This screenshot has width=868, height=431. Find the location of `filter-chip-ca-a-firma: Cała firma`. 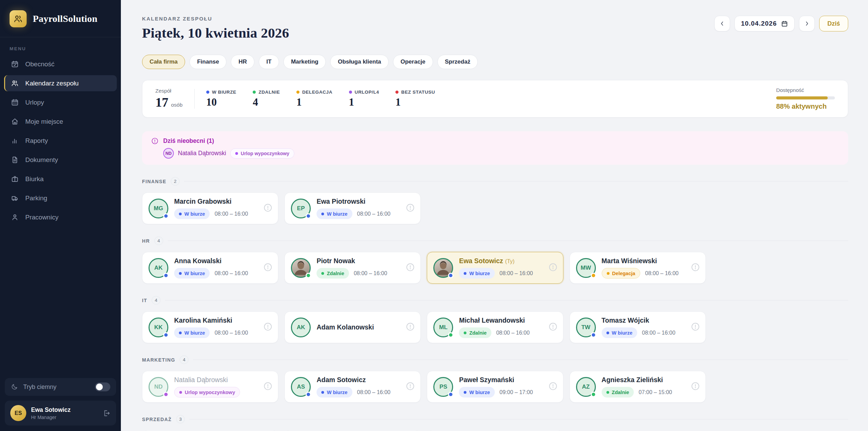

filter-chip-ca-a-firma: Cała firma is located at coordinates (164, 62).